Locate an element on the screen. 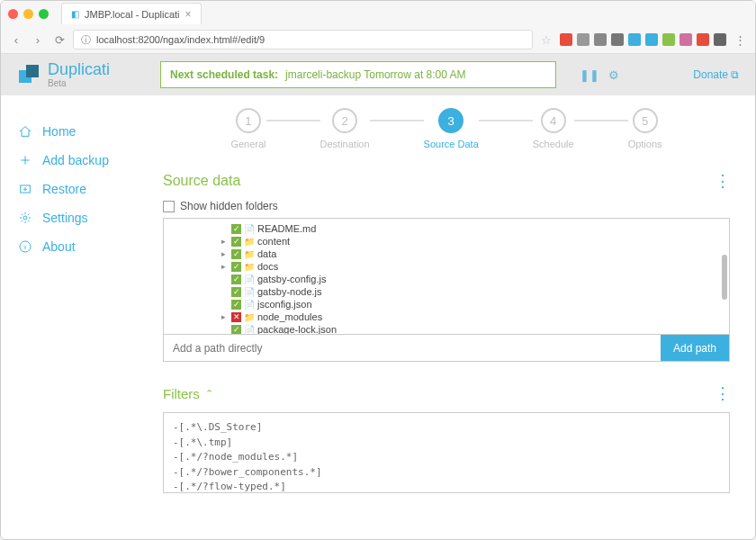 Image resolution: width=756 pixels, height=540 pixels. home-icon is located at coordinates (25, 131).